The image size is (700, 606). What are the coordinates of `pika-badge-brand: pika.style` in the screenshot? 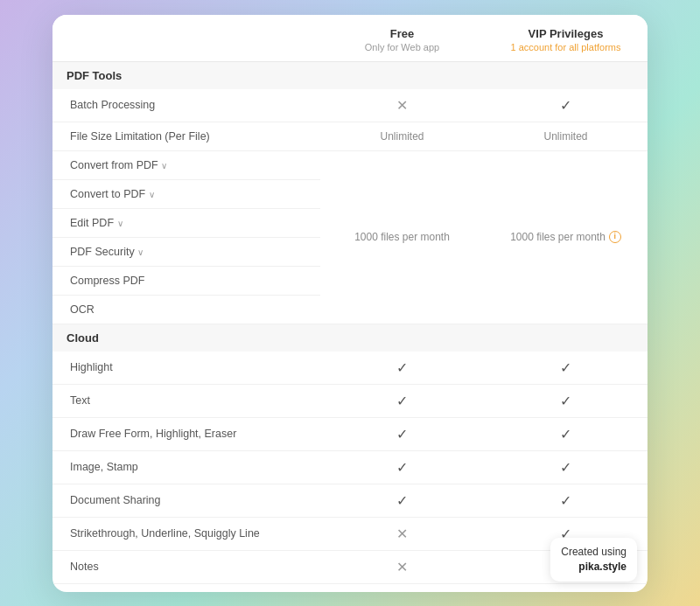 It's located at (602, 567).